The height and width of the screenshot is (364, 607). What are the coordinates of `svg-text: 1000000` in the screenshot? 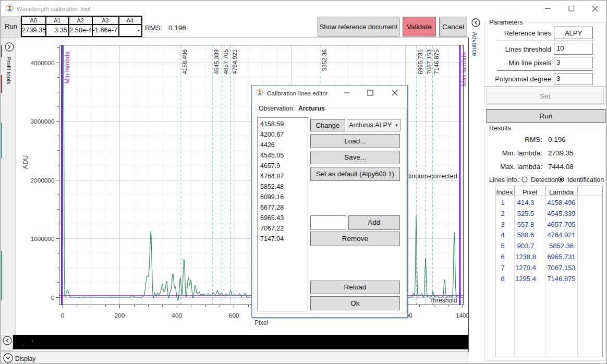 It's located at (43, 239).